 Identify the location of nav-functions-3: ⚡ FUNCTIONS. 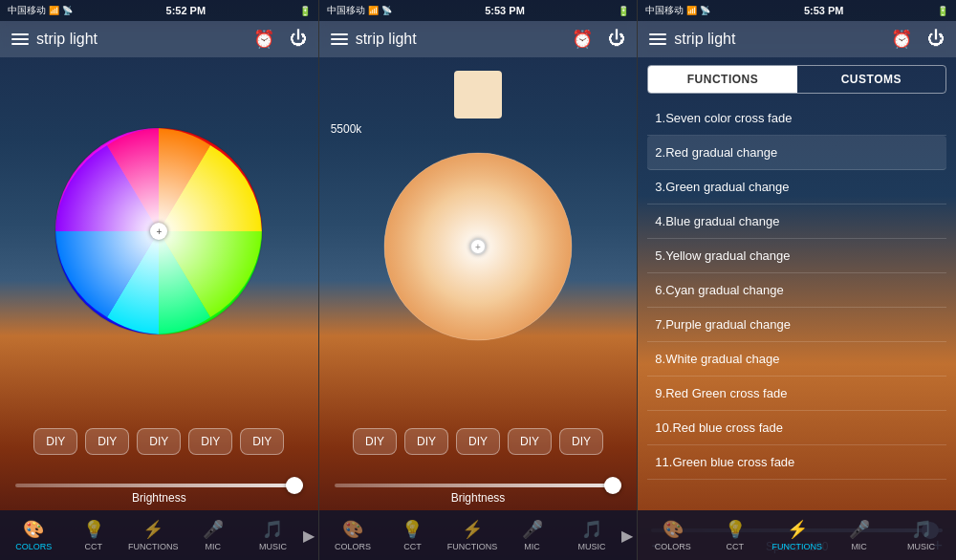
(797, 535).